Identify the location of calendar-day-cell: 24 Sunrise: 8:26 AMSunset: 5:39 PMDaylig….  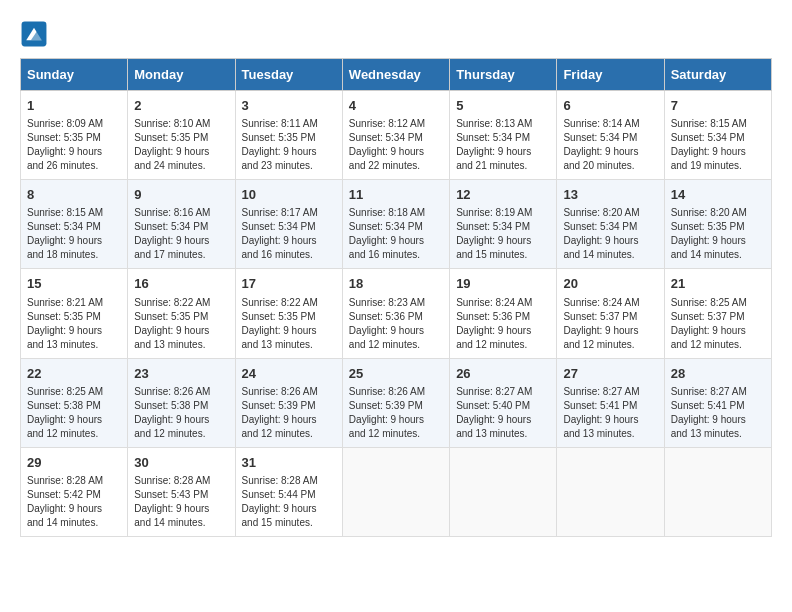
(288, 402).